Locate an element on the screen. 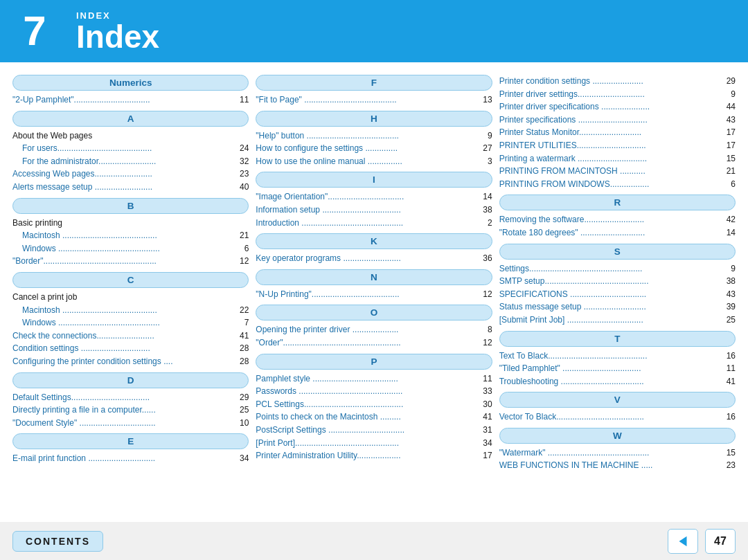 The width and height of the screenshot is (748, 560). list-item: "Rotate 180 degrees" ...................… is located at coordinates (618, 233).